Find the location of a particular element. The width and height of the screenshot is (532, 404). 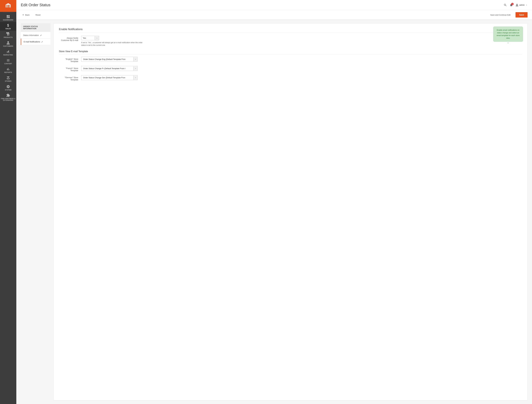

dropdown-arrow-french-icon is located at coordinates (136, 69).